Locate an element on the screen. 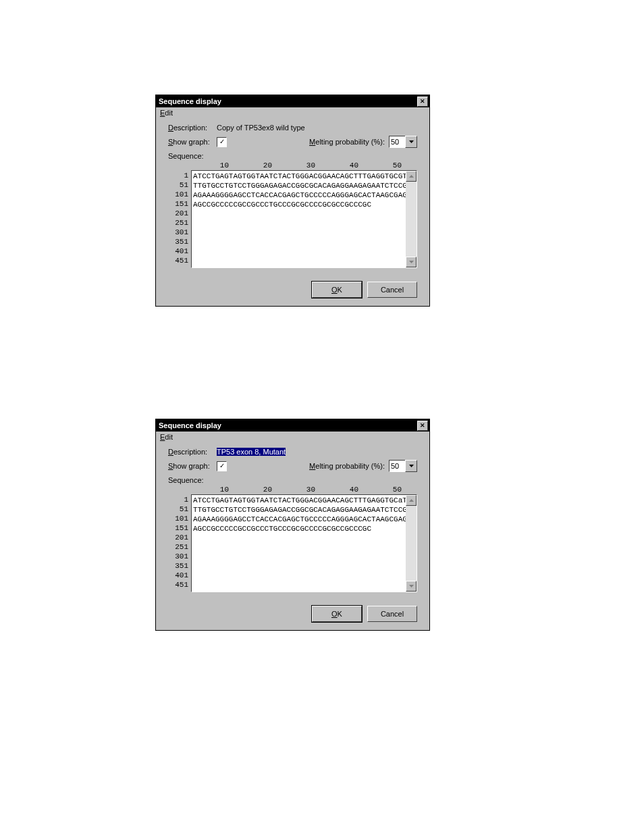 The image size is (644, 834). sequence-display-dialog: Sequence display✕EditDescription:TP53 ex… is located at coordinates (293, 525).